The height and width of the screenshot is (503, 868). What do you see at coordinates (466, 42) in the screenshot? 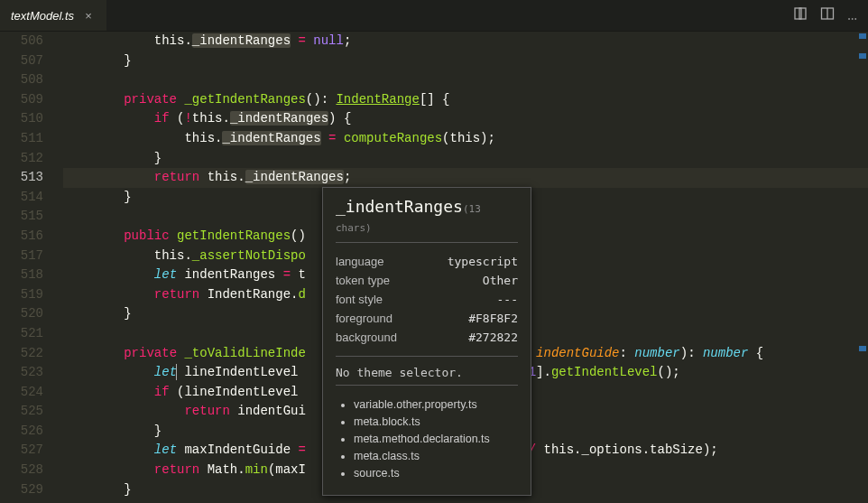
I see `code-line: this._indentRanges = null;` at bounding box center [466, 42].